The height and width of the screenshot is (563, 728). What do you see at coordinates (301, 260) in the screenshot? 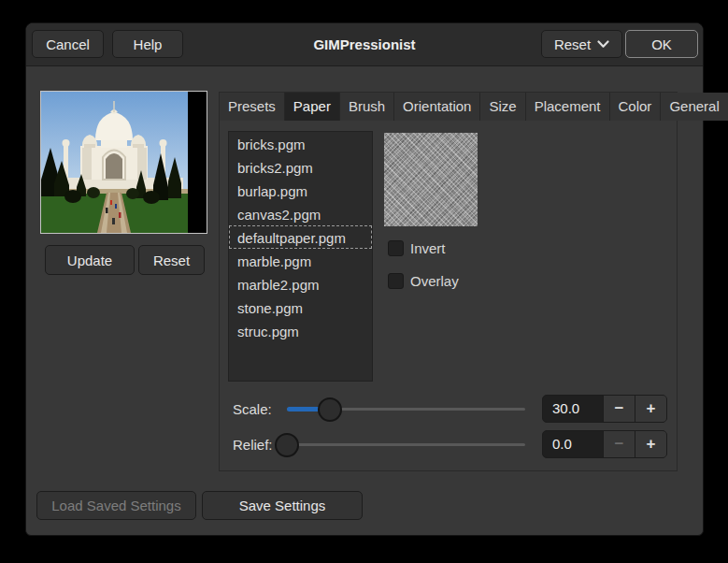
I see `paper-file-item: marble.pgm` at bounding box center [301, 260].